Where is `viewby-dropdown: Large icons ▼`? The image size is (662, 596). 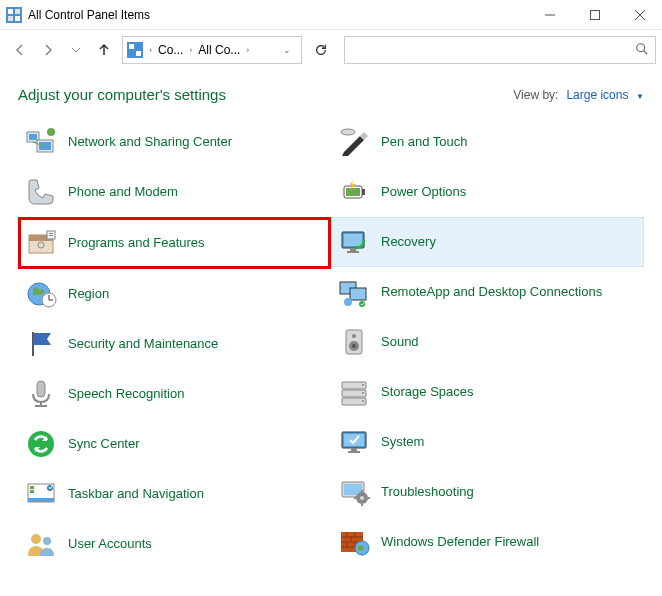 viewby-dropdown: Large icons ▼ is located at coordinates (605, 94).